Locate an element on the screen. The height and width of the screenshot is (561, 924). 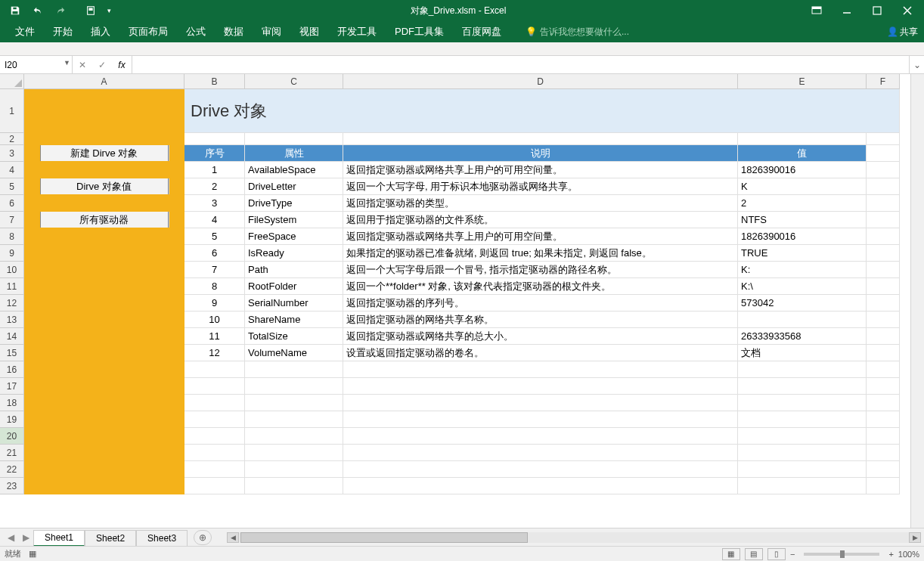
cell-E12: 573042 is located at coordinates (802, 303).